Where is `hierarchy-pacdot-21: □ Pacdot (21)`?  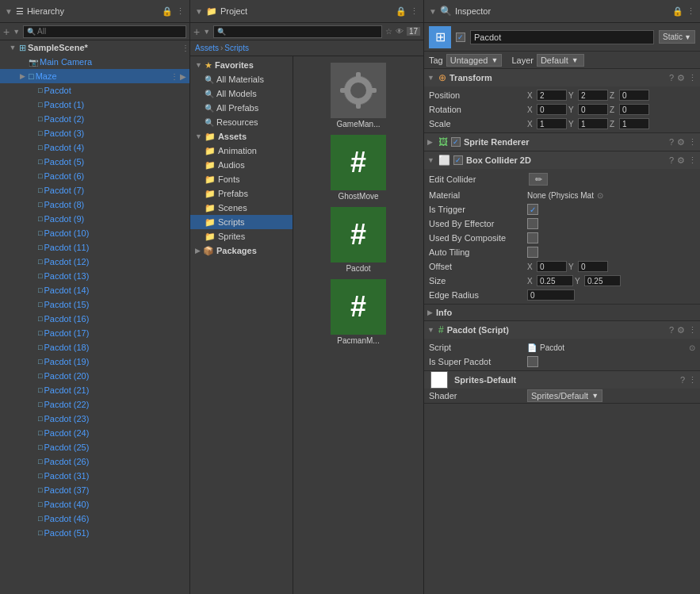
hierarchy-pacdot-21: □ Pacdot (21) is located at coordinates (95, 390).